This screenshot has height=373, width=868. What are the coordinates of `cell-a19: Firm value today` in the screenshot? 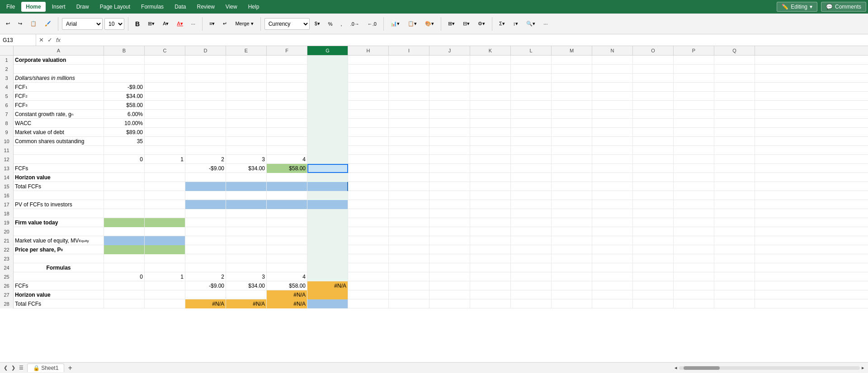 It's located at (59, 223).